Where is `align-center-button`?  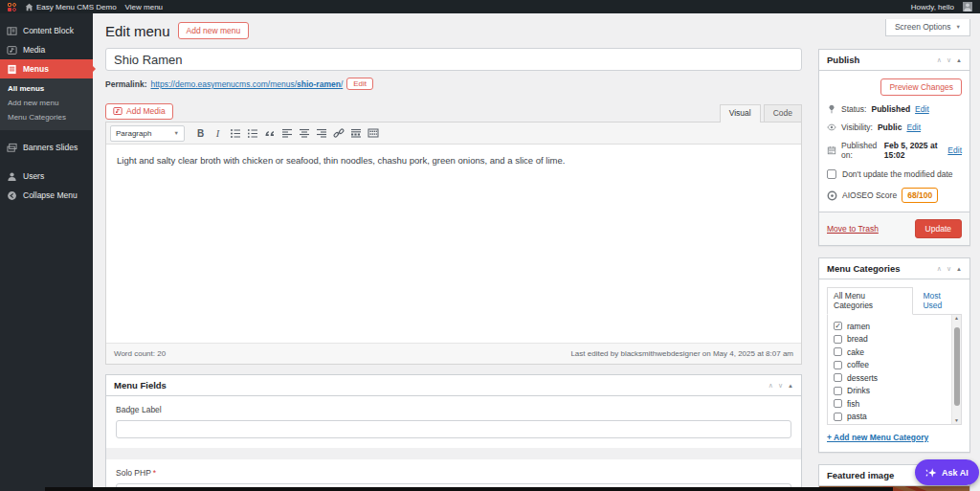
align-center-button is located at coordinates (304, 134).